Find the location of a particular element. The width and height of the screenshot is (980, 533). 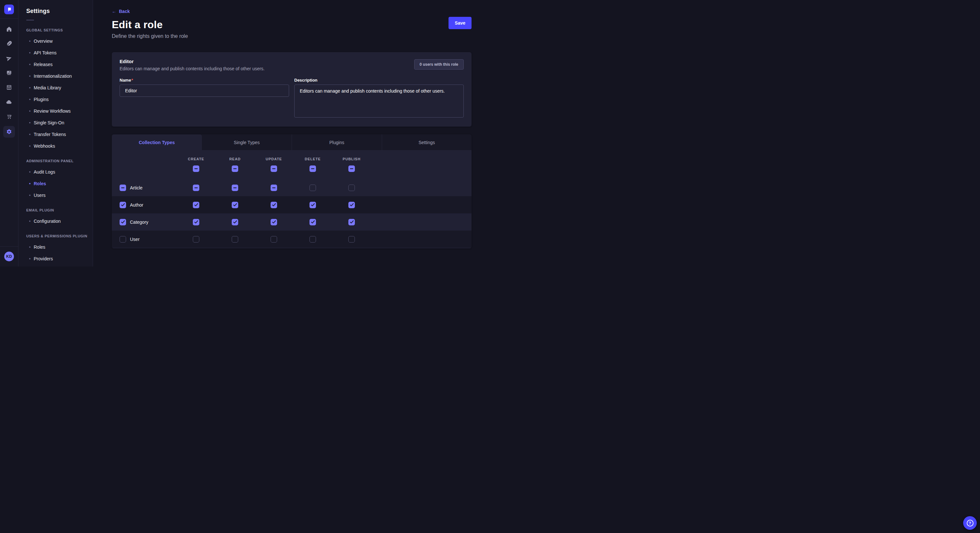

category-publish-checkbox is located at coordinates (352, 222).